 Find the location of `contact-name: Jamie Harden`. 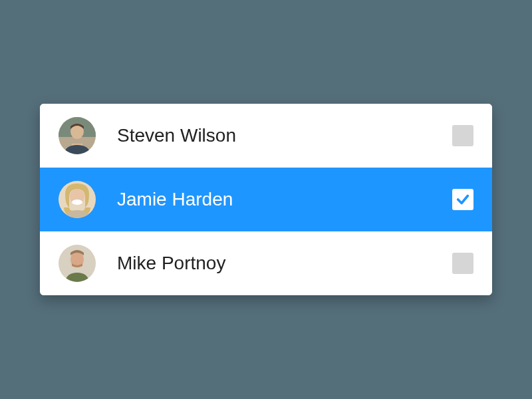

contact-name: Jamie Harden is located at coordinates (285, 200).